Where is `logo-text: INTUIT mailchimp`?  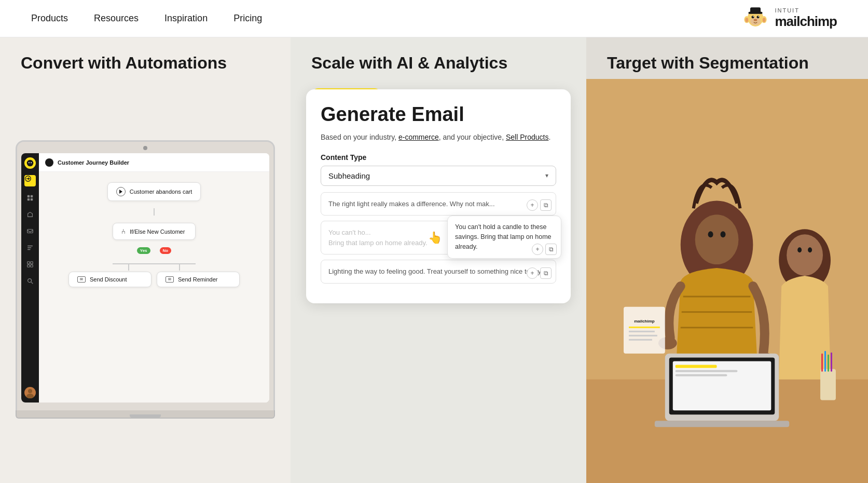 logo-text: INTUIT mailchimp is located at coordinates (806, 19).